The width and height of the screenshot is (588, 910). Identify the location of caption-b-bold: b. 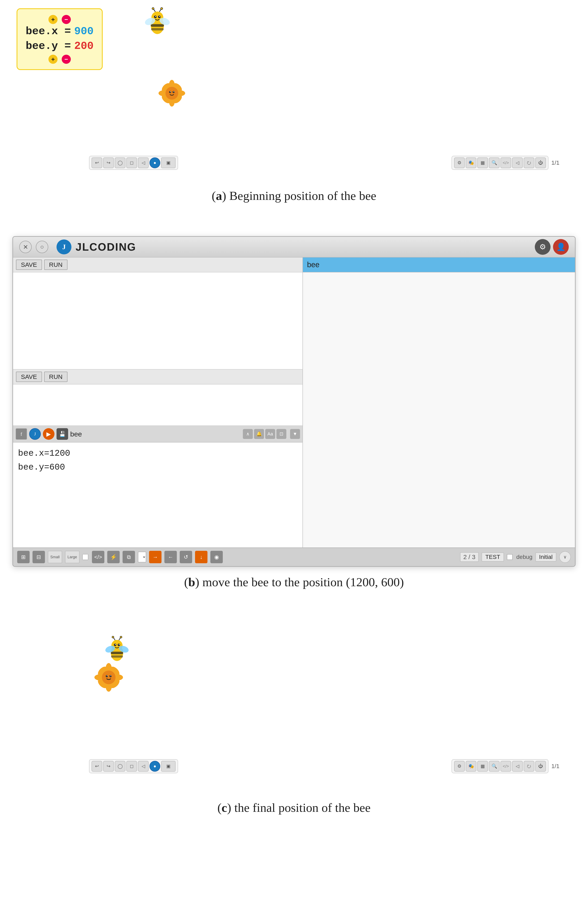
(192, 582).